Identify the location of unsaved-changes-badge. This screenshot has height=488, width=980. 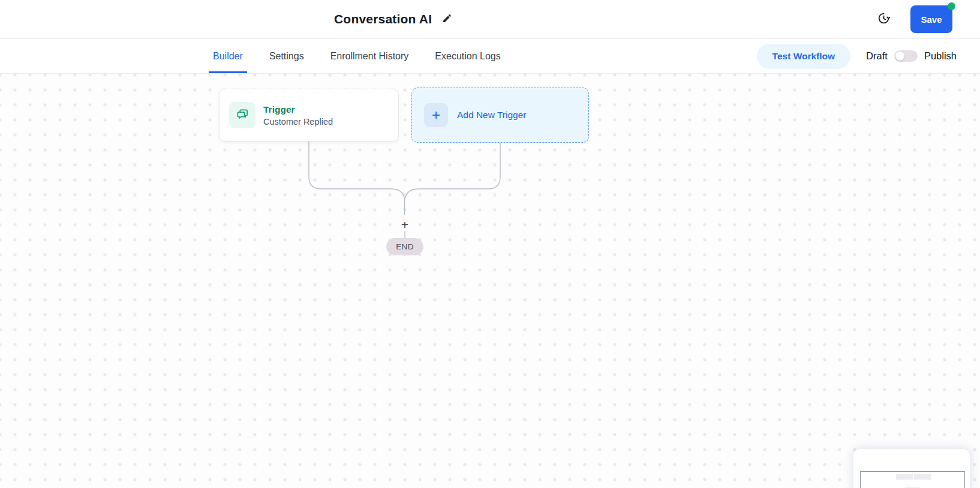
(951, 6).